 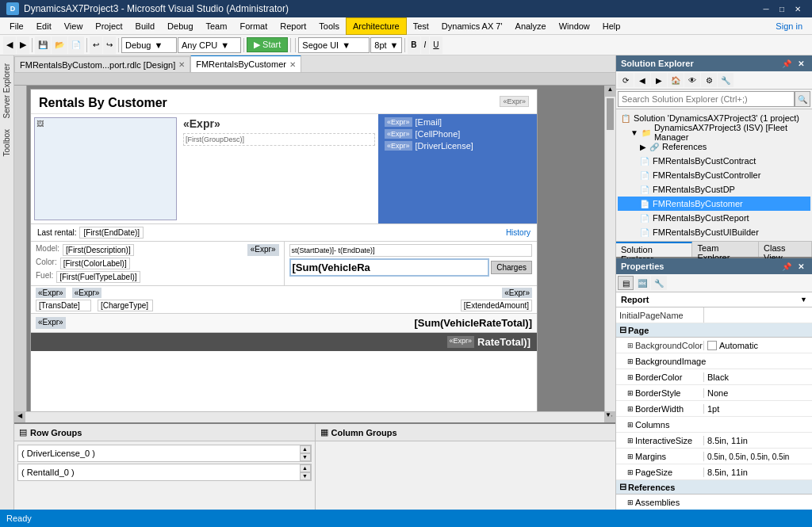 I want to click on prop-border-style: ⊞ BorderStyle None, so click(x=714, y=393).